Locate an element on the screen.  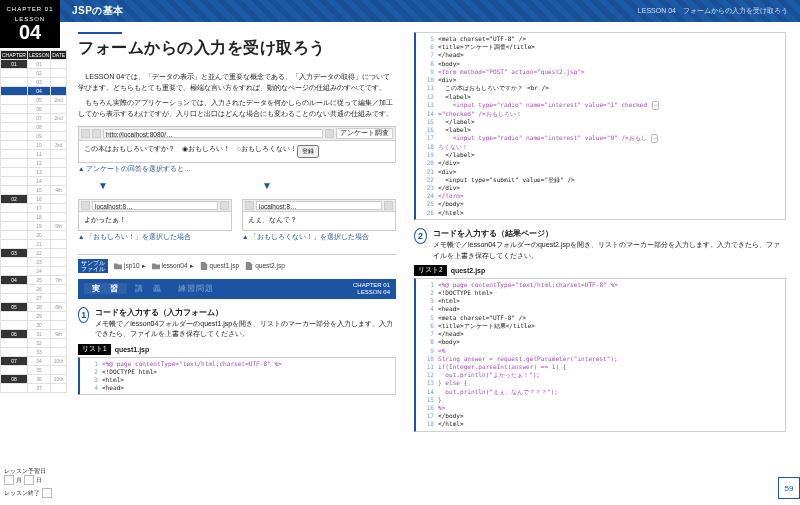
code-line: <form method="POST" action="quest2.jsp"> is located at coordinates (610, 72).